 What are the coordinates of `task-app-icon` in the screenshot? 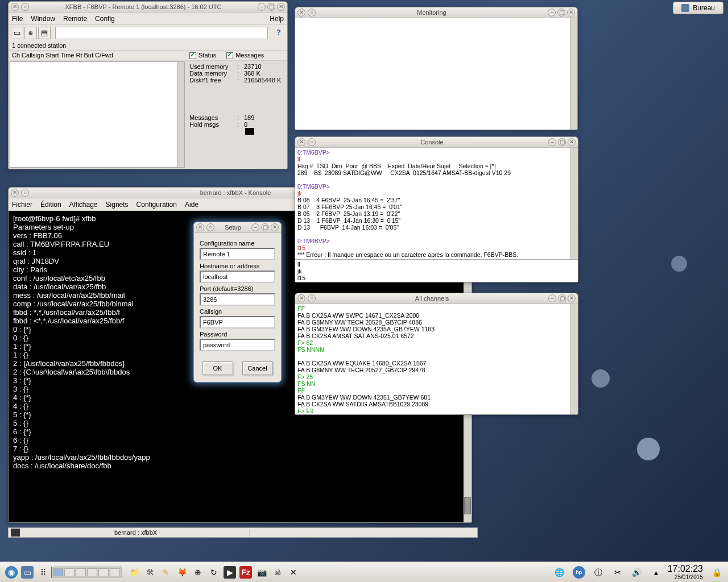 It's located at (15, 533).